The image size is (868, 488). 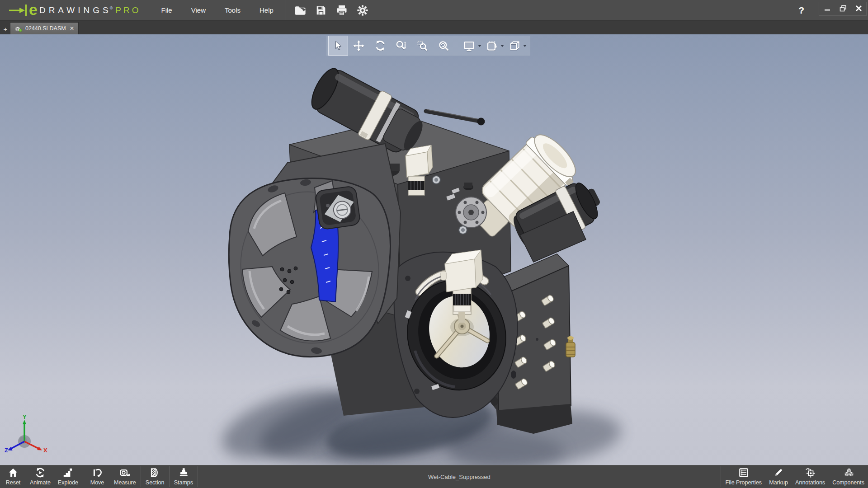 I want to click on reset-button: Reset, so click(x=13, y=477).